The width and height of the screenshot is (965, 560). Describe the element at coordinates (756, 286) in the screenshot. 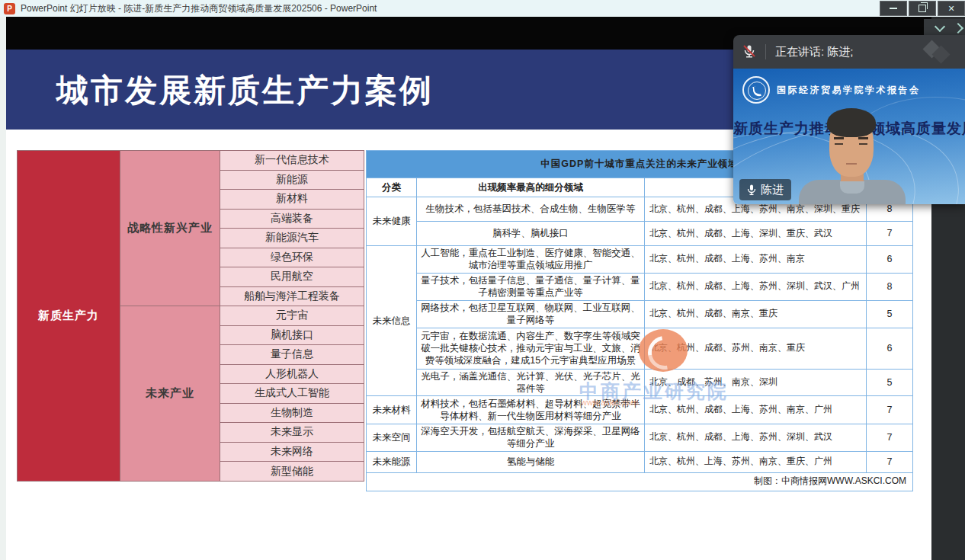

I see `cities-cell: 北京、杭州、成都、上海、苏州、深圳、武汉、广州` at that location.